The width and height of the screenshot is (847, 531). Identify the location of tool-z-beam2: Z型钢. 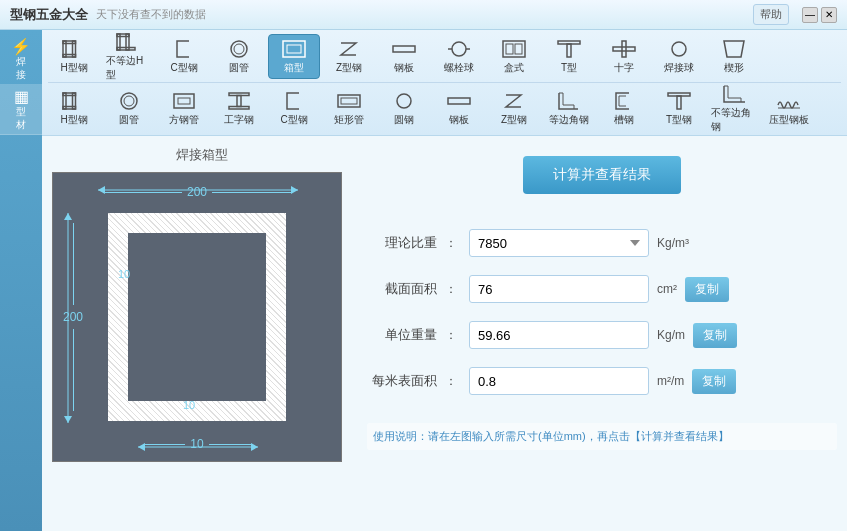
(514, 108).